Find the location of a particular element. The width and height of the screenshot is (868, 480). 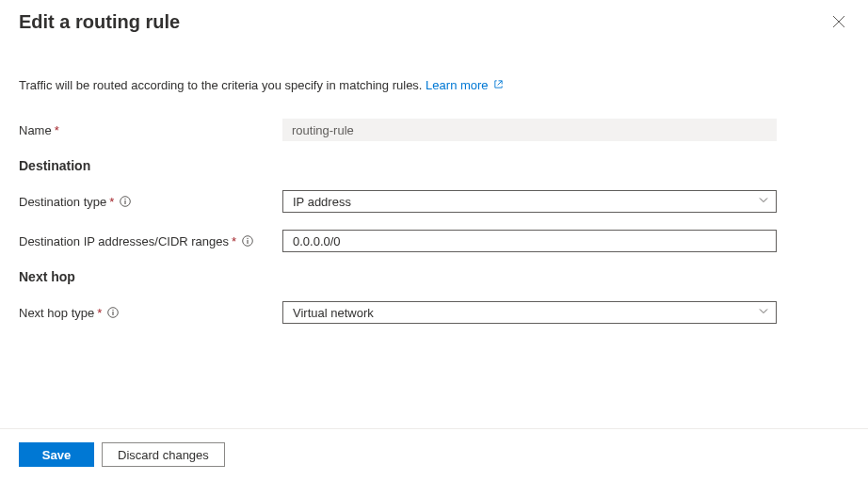

close-button is located at coordinates (839, 22).